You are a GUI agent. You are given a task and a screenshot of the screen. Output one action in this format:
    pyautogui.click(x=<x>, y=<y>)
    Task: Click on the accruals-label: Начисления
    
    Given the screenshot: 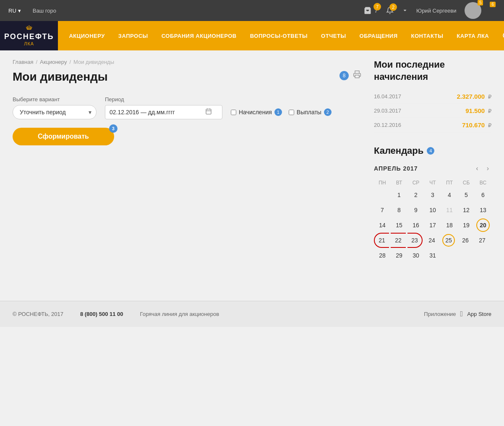 What is the action you would take?
    pyautogui.click(x=255, y=112)
    